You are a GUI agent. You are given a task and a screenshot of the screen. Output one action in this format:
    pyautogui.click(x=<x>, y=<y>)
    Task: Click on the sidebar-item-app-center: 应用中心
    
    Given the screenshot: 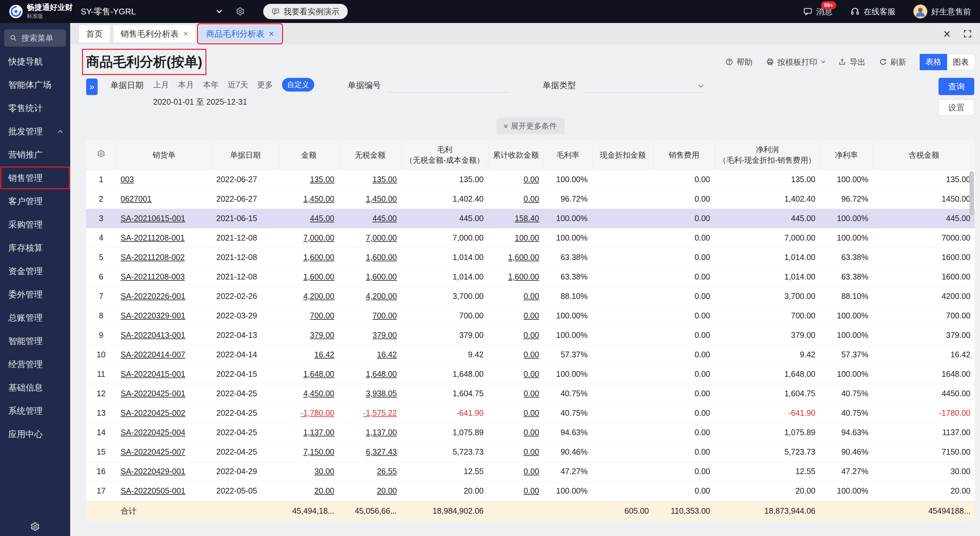 What is the action you would take?
    pyautogui.click(x=35, y=434)
    